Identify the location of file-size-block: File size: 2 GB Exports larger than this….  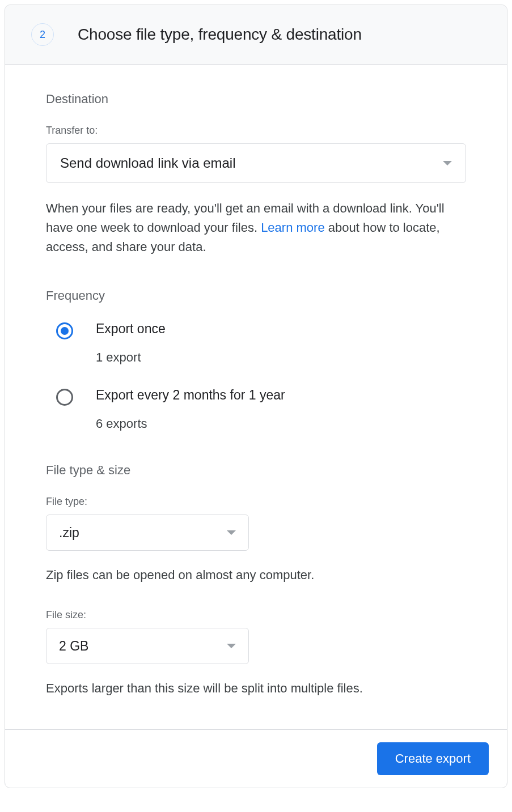
(256, 653).